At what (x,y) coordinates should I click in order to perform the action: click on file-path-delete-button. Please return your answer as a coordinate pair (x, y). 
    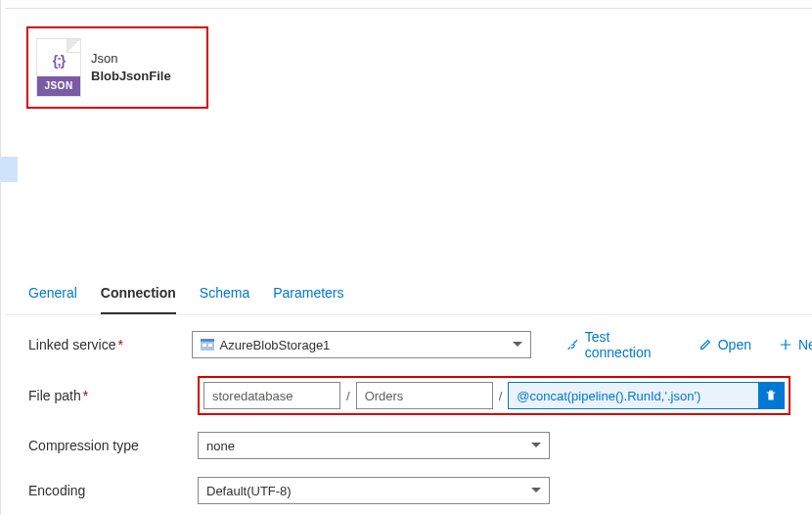
    Looking at the image, I should click on (771, 396).